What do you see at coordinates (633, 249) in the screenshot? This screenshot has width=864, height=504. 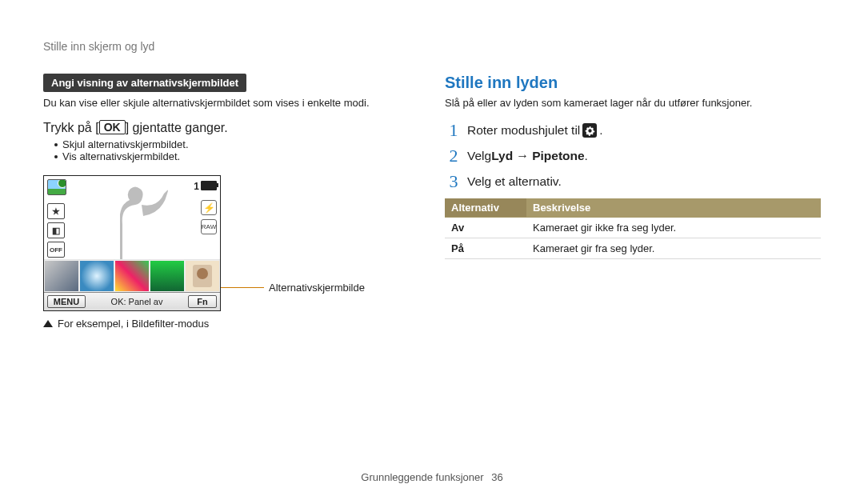 I see `table-row: På Kameraet gir fra seg lyder.` at bounding box center [633, 249].